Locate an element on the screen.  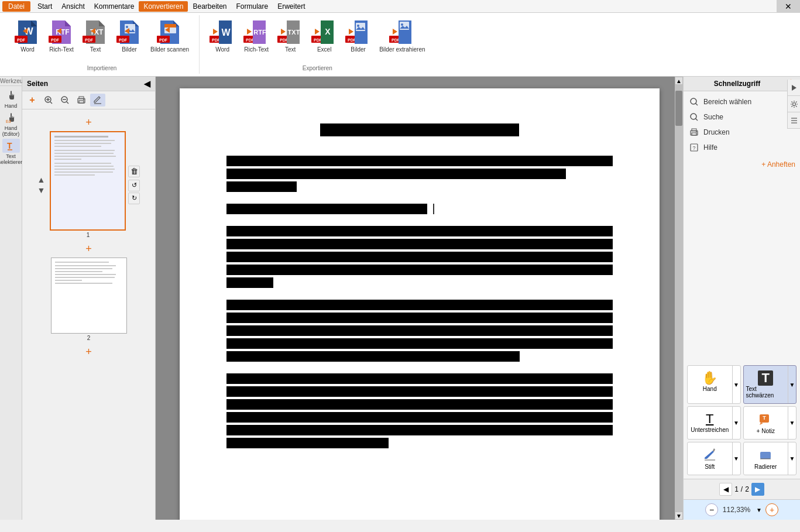
pages-collapse-btn: ◀ is located at coordinates (147, 84).